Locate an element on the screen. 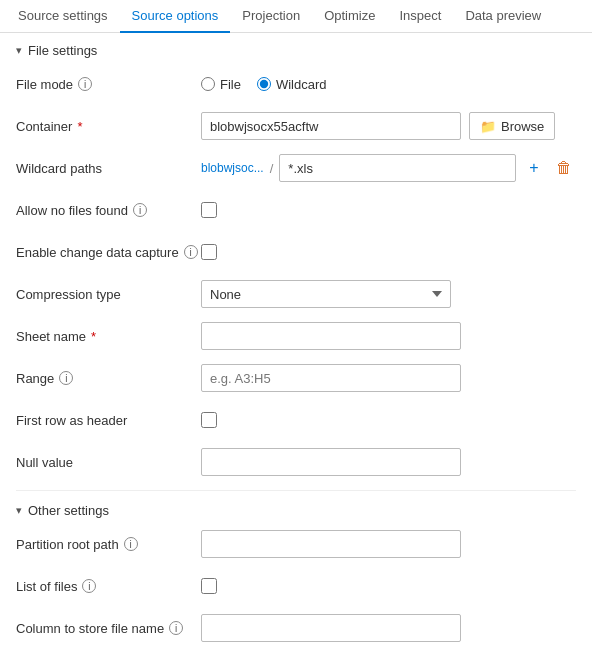 The image size is (592, 663). file-mode-wildcard-radio is located at coordinates (264, 84).